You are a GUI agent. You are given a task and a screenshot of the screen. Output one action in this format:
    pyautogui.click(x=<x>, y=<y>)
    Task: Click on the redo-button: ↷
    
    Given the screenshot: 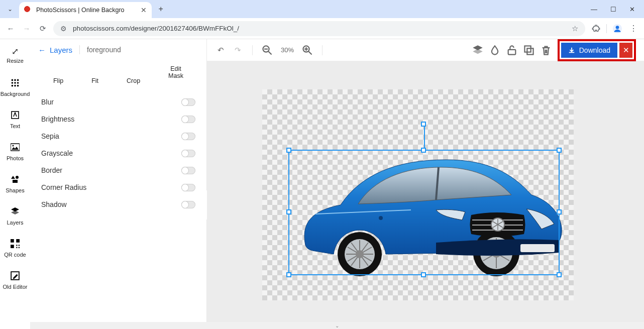 What is the action you would take?
    pyautogui.click(x=238, y=50)
    